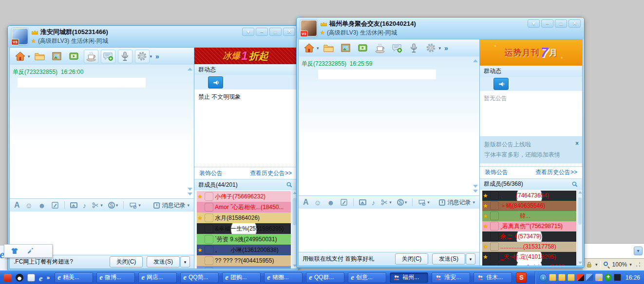 This screenshot has width=644, height=284. What do you see at coordinates (271, 173) in the screenshot?
I see `history-announcement-link: 查看历史公告>>` at bounding box center [271, 173].